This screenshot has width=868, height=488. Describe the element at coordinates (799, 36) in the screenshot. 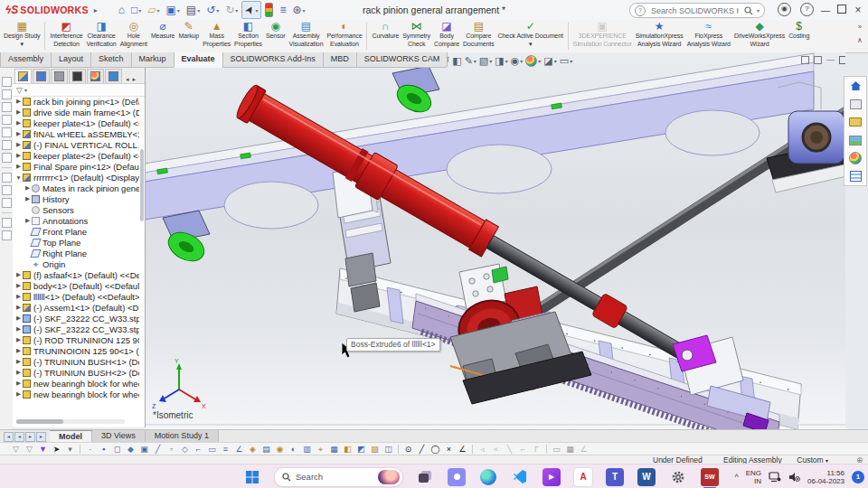

I see `ribbon-costing-button: $Costing` at that location.